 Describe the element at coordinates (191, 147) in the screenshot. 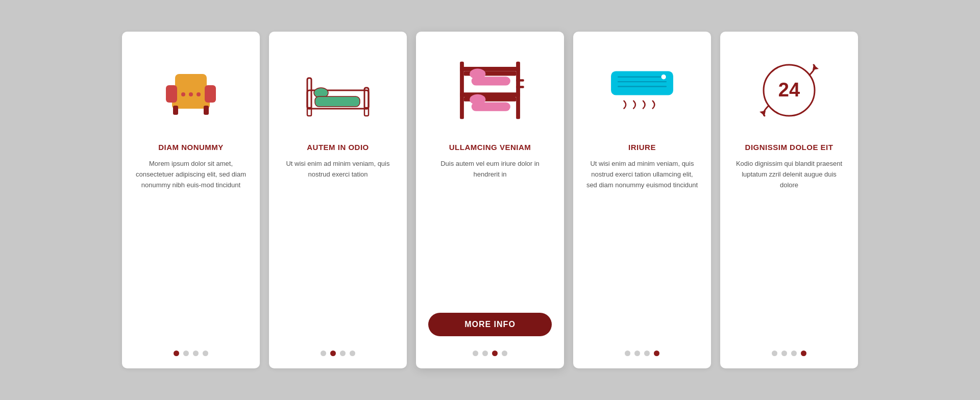

I see `card-1-title: DIAM NONUMMY` at that location.